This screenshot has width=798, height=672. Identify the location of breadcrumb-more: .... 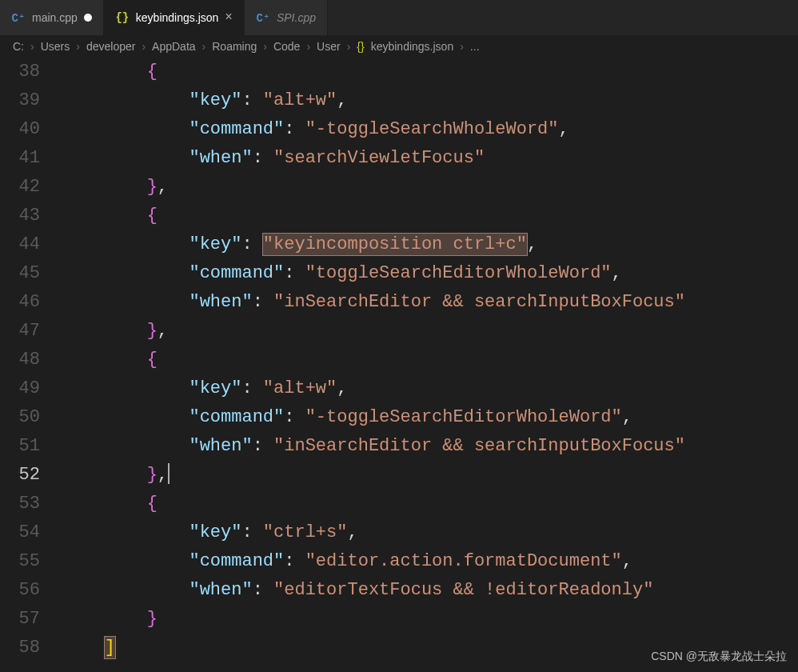
(475, 46).